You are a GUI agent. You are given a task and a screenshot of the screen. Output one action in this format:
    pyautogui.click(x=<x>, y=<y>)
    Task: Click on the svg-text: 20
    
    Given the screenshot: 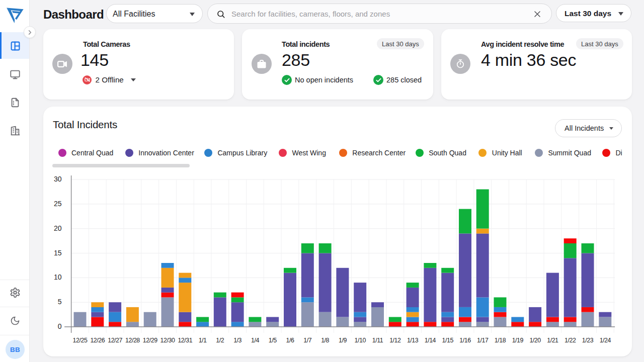 What is the action you would take?
    pyautogui.click(x=58, y=228)
    